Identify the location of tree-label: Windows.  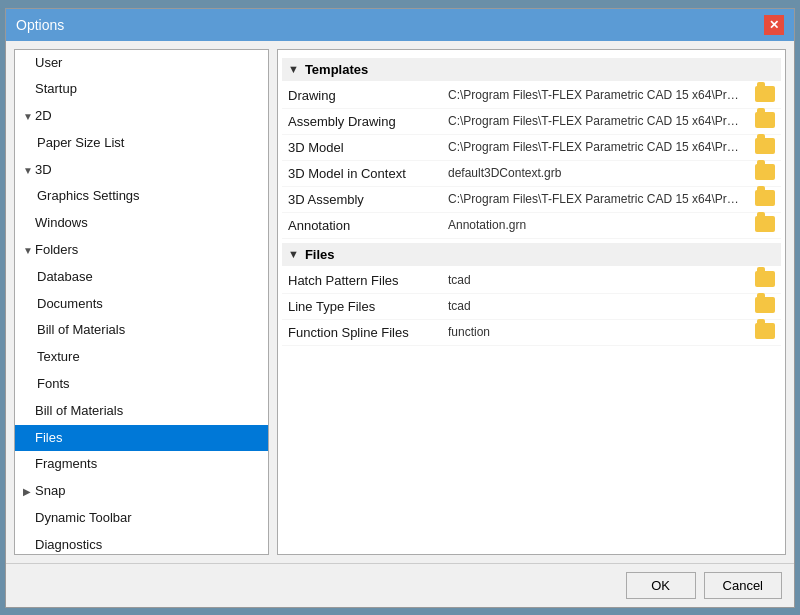
(62, 222).